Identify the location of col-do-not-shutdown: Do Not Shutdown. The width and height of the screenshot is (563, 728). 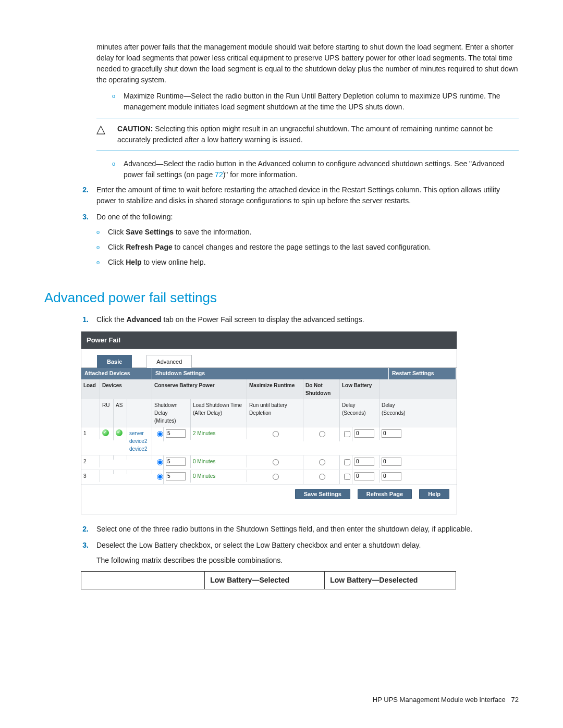
(322, 389).